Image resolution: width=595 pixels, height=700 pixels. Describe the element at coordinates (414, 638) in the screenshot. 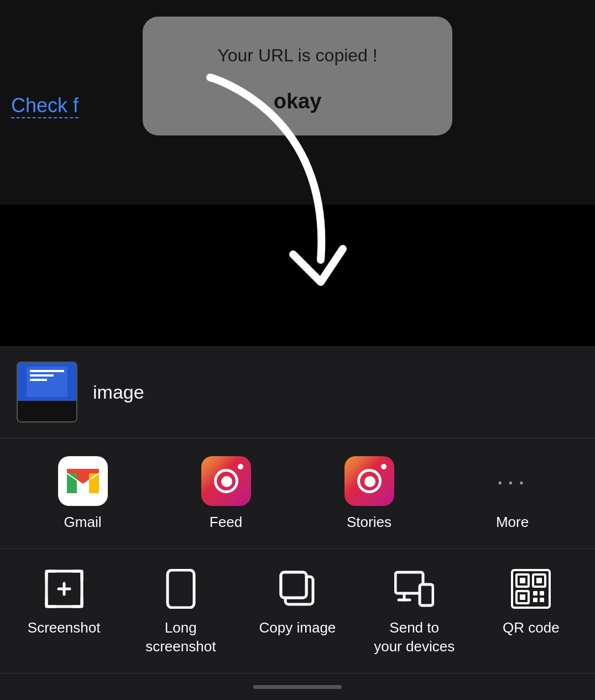

I see `send-to-devices-label: Send toyour devices` at that location.